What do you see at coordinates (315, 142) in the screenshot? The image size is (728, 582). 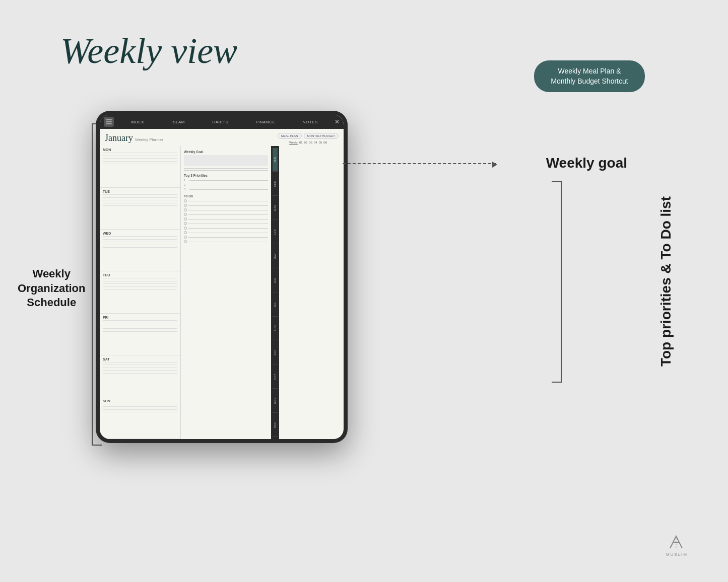 I see `week-04: 04` at bounding box center [315, 142].